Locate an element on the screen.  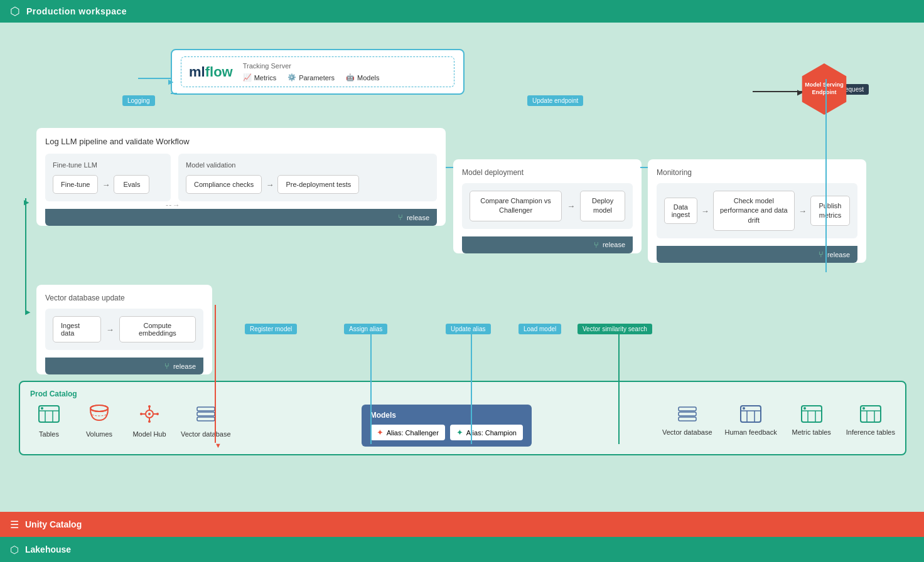
vector-db-title: Vector database update is located at coordinates (124, 298).